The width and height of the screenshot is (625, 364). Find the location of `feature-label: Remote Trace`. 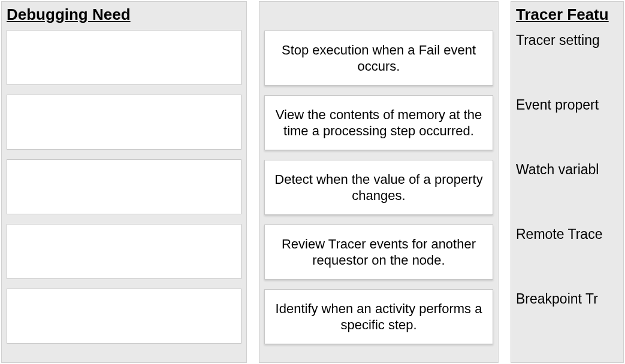

feature-label: Remote Trace is located at coordinates (567, 251).